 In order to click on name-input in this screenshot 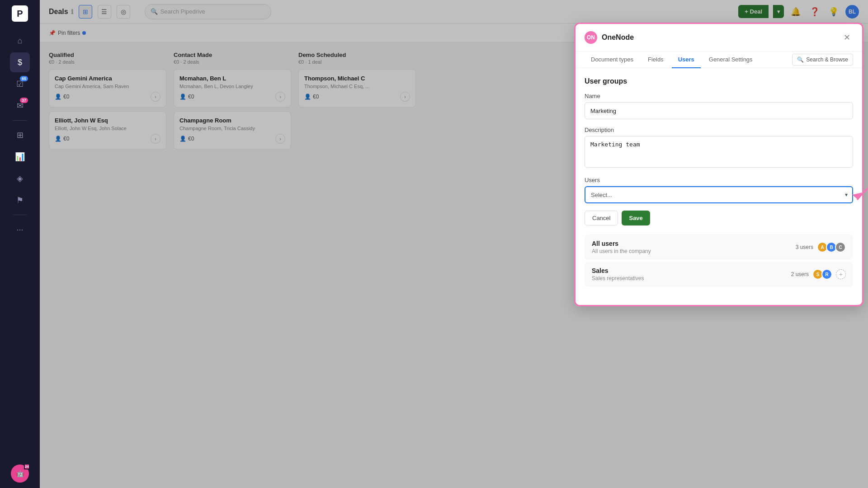, I will do `click(719, 111)`.